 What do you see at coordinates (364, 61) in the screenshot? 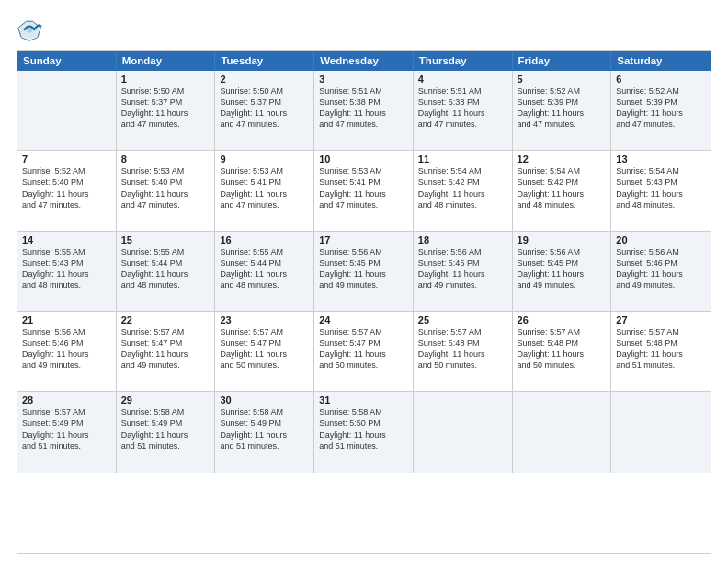
I see `calendar-header: SundayMondayTuesdayWednesdayThursdayFrid…` at bounding box center [364, 61].